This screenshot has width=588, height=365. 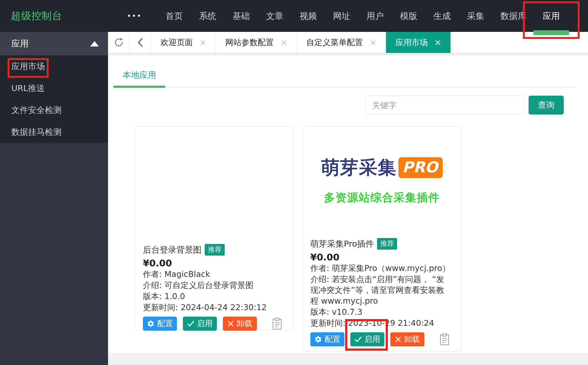 What do you see at coordinates (382, 167) in the screenshot?
I see `app-logo-image: 萌芽采集 PRO 多资源站综合采集插件` at bounding box center [382, 167].